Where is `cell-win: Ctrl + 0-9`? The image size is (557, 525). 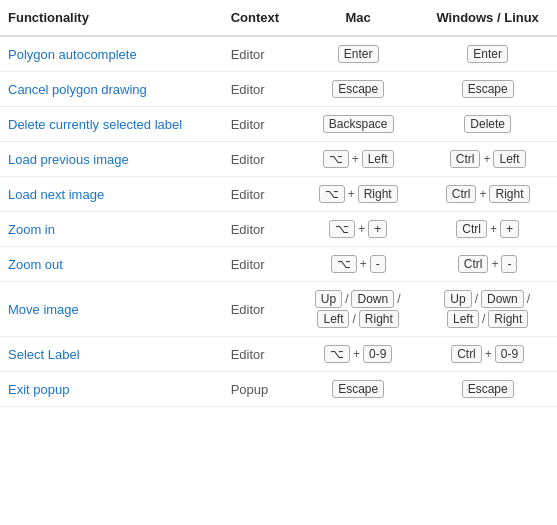 cell-win: Ctrl + 0-9 is located at coordinates (488, 354).